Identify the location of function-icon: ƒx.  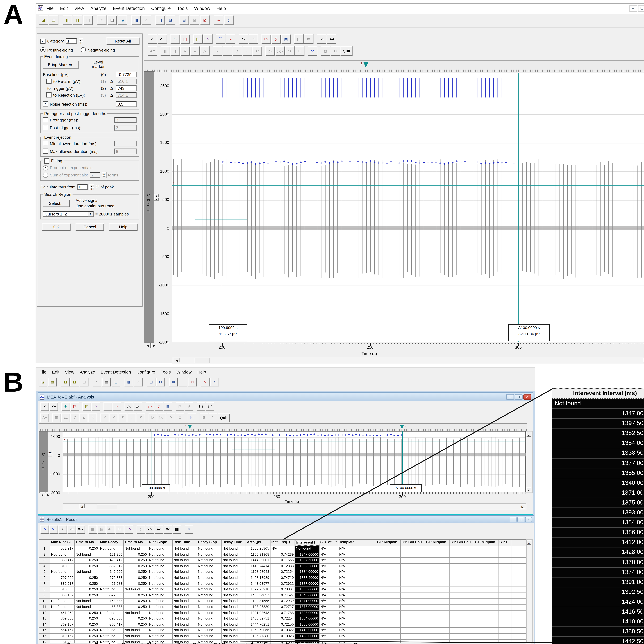
(129, 407).